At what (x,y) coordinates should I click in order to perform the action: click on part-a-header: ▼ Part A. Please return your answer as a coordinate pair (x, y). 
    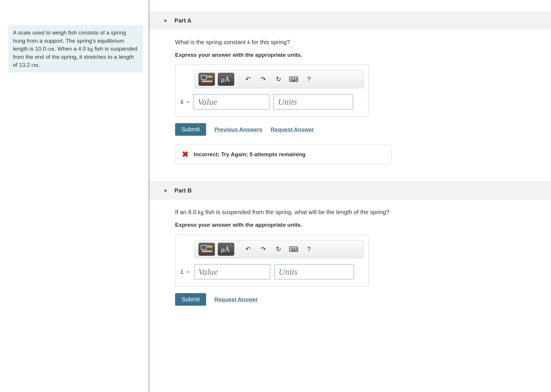
    Looking at the image, I should click on (350, 20).